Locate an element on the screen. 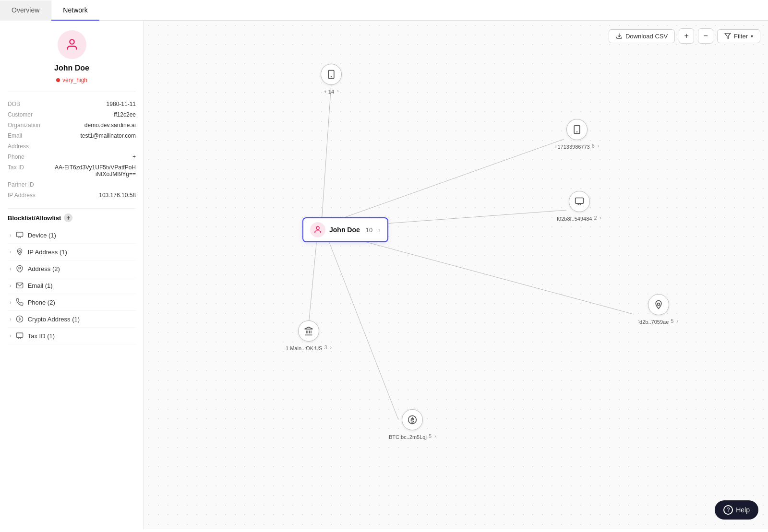  profile-section: John Doe very_high is located at coordinates (72, 61).